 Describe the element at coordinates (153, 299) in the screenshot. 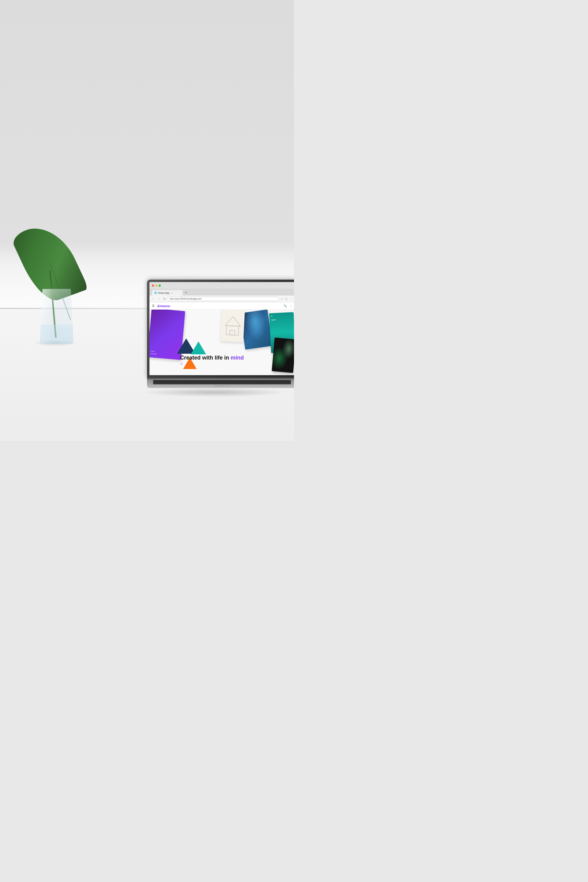

I see `back-button: ‹` at that location.